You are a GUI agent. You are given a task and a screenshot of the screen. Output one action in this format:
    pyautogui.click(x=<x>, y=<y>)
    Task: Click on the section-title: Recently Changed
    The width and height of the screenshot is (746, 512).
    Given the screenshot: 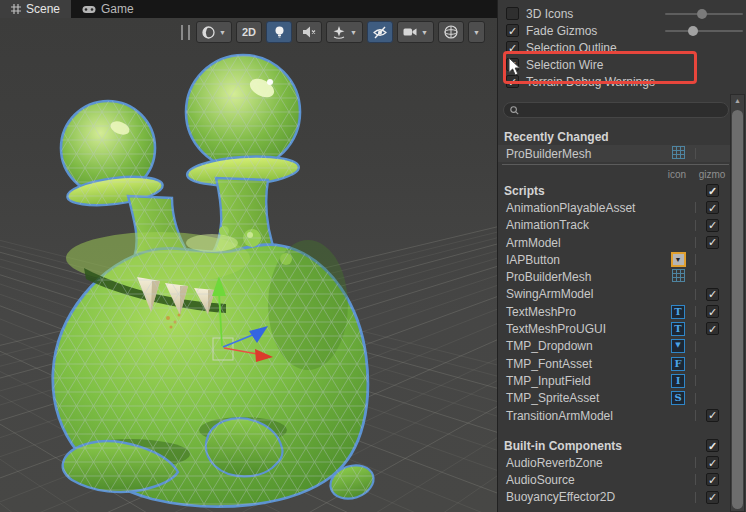 What is the action you would take?
    pyautogui.click(x=556, y=137)
    